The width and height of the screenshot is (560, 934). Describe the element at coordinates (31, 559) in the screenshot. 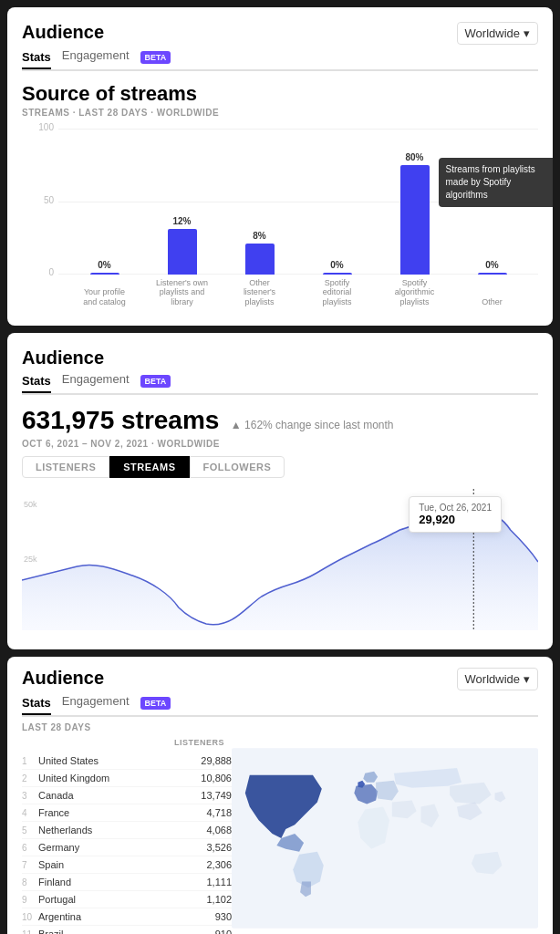

I see `svg-text: 25k` at that location.